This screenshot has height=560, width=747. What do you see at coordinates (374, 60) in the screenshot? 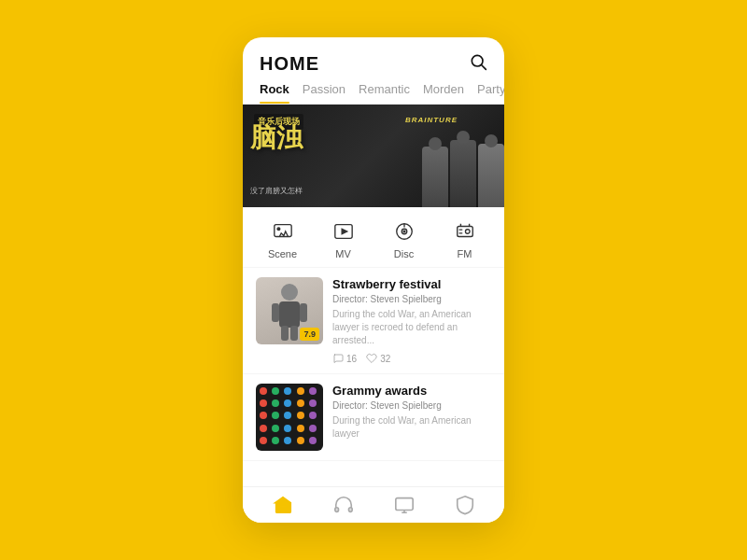
I see `header: HOME` at bounding box center [374, 60].